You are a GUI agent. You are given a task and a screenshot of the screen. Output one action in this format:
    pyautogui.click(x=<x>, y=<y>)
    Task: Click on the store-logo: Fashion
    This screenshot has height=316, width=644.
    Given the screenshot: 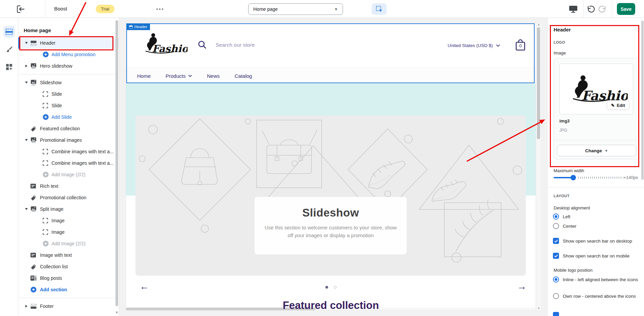 What is the action you would take?
    pyautogui.click(x=164, y=44)
    